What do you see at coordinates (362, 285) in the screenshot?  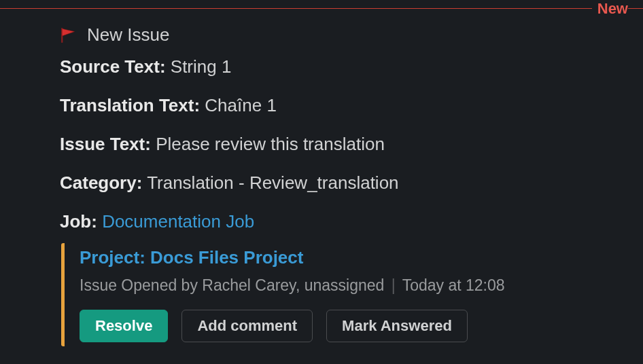 I see `issue-meta: Issue Opened by Rachel Carey, unassigned…` at bounding box center [362, 285].